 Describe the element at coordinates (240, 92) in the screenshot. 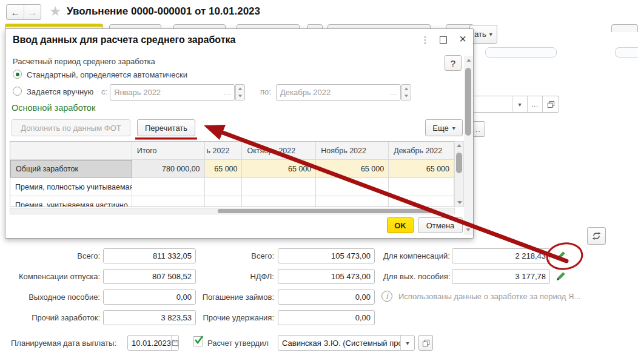

I see `from-spinner` at that location.